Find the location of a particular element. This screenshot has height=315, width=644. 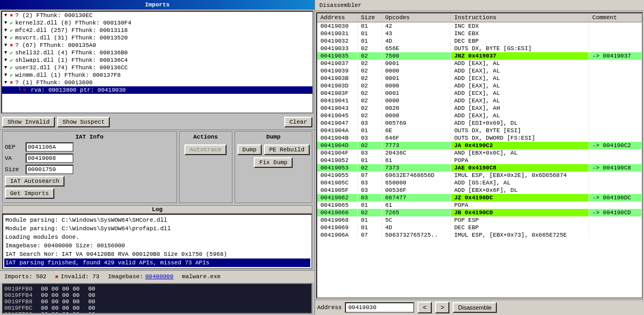

size-input is located at coordinates (50, 169).